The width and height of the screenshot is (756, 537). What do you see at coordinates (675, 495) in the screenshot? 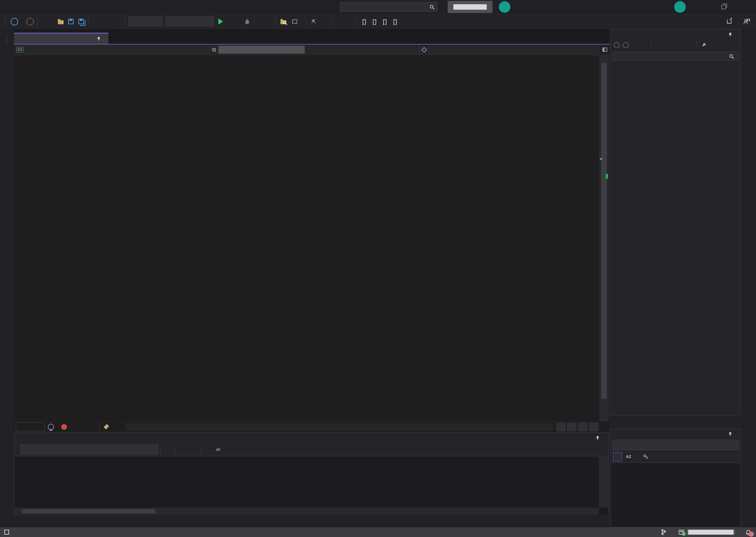
I see `properties-grid` at bounding box center [675, 495].